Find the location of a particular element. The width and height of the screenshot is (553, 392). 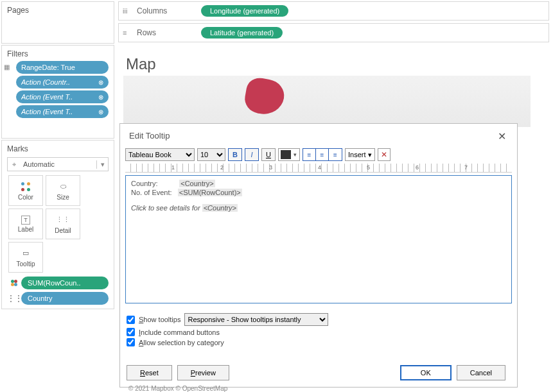

map-region is located at coordinates (265, 96).